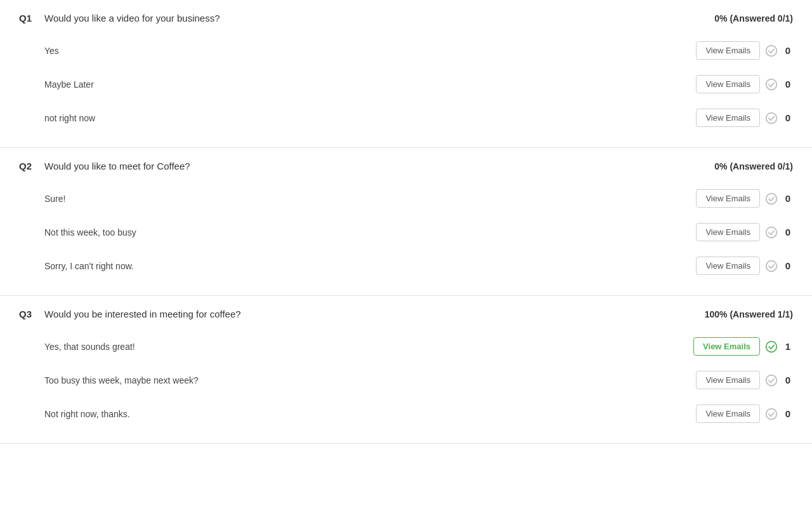  I want to click on view-emails-button-q3-a3: View Emails, so click(728, 414).